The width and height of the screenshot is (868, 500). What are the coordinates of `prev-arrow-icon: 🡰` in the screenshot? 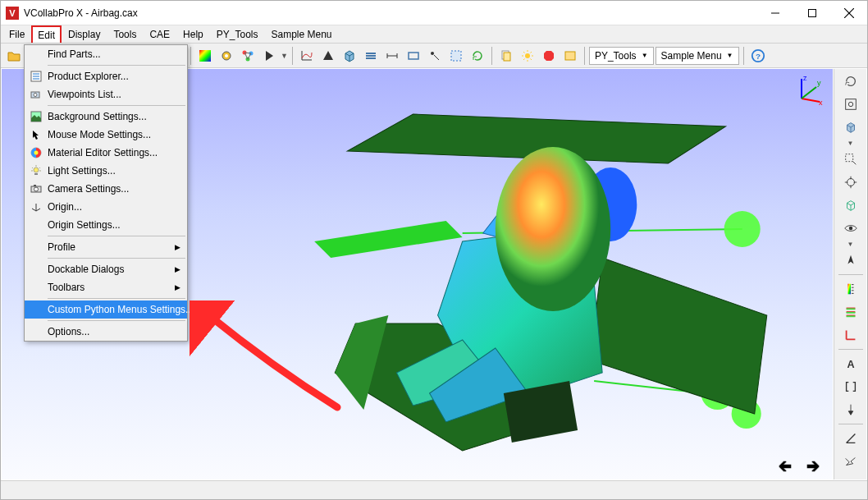 It's located at (785, 467).